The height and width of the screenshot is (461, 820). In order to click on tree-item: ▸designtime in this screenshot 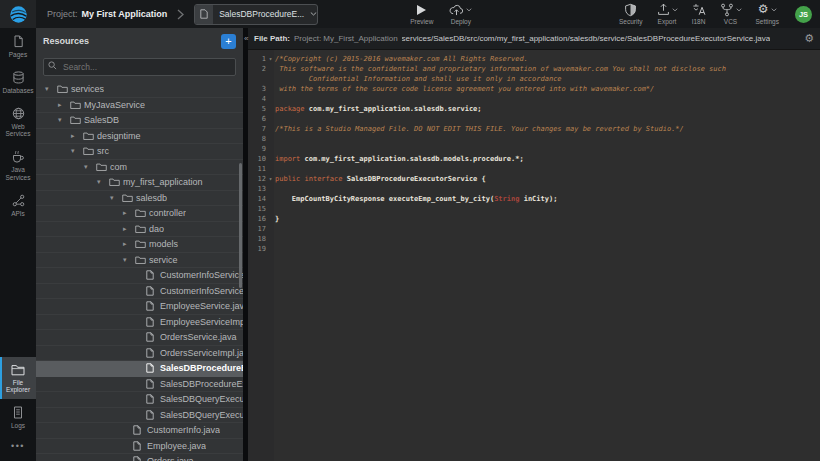, I will do `click(140, 137)`.